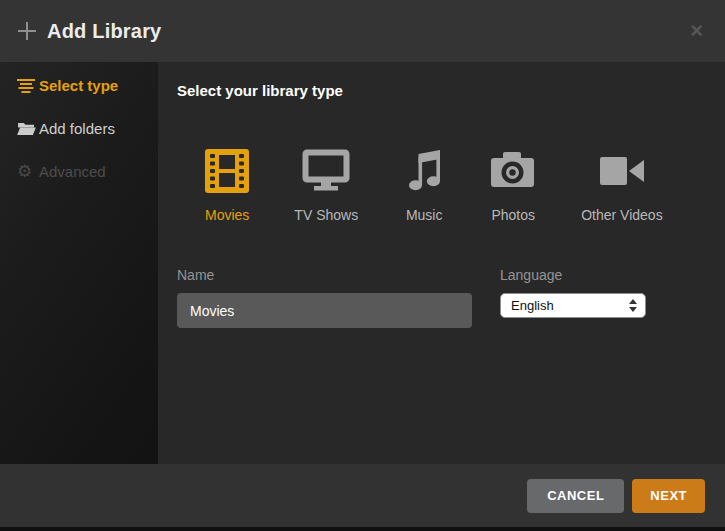  Describe the element at coordinates (326, 171) in the screenshot. I see `tv-icon` at that location.